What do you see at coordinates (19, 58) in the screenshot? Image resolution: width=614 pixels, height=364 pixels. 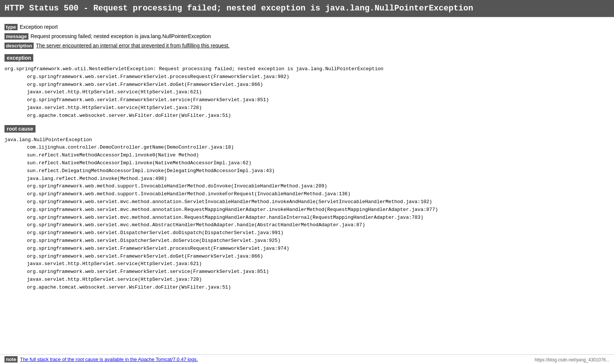 I see `exception-label: exception` at bounding box center [19, 58].